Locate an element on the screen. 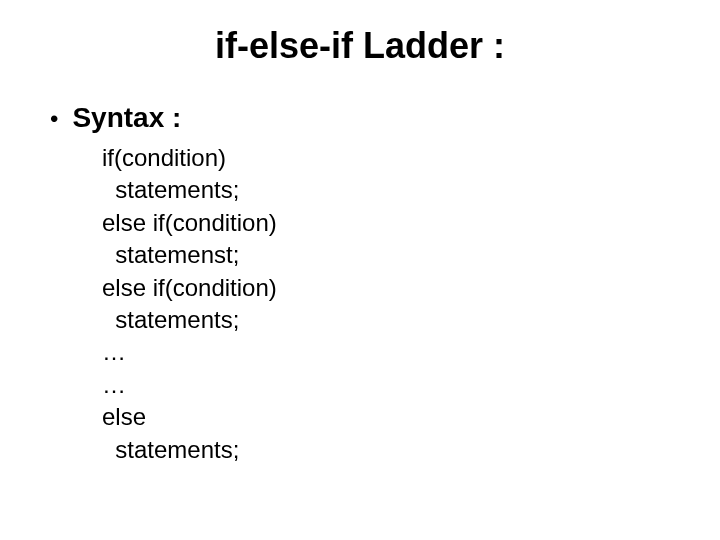 Image resolution: width=720 pixels, height=540 pixels. code-line: if(condition) is located at coordinates (386, 158).